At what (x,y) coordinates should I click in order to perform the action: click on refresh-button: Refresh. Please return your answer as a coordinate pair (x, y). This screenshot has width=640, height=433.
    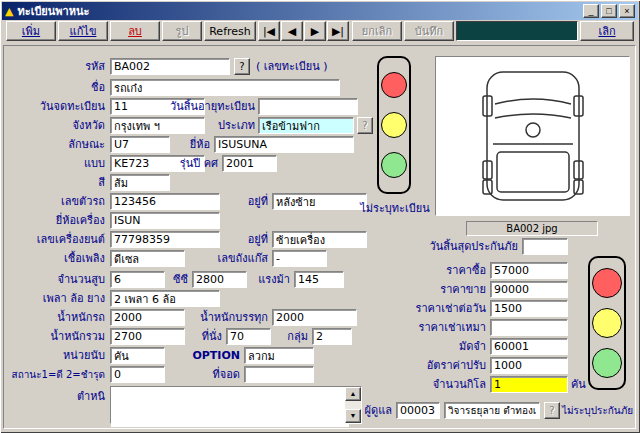
    Looking at the image, I should click on (230, 31).